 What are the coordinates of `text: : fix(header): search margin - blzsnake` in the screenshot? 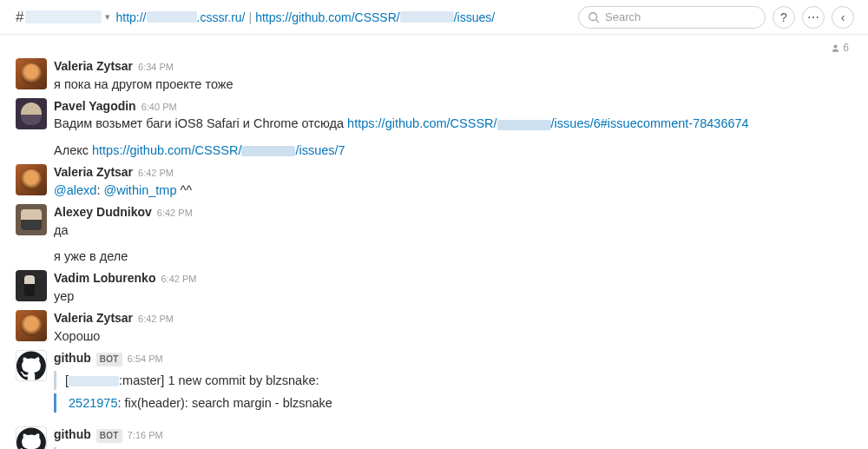 It's located at (224, 403).